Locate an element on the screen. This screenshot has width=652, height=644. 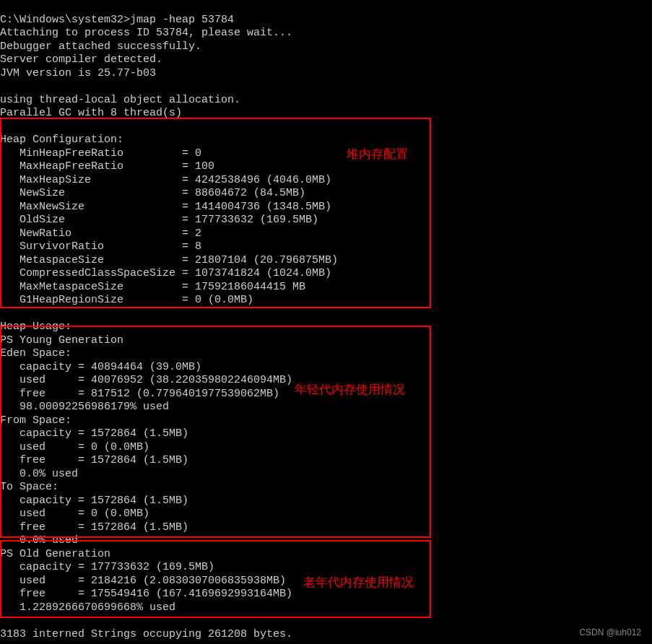
prompt: C:\Windows\system32> is located at coordinates (65, 20).